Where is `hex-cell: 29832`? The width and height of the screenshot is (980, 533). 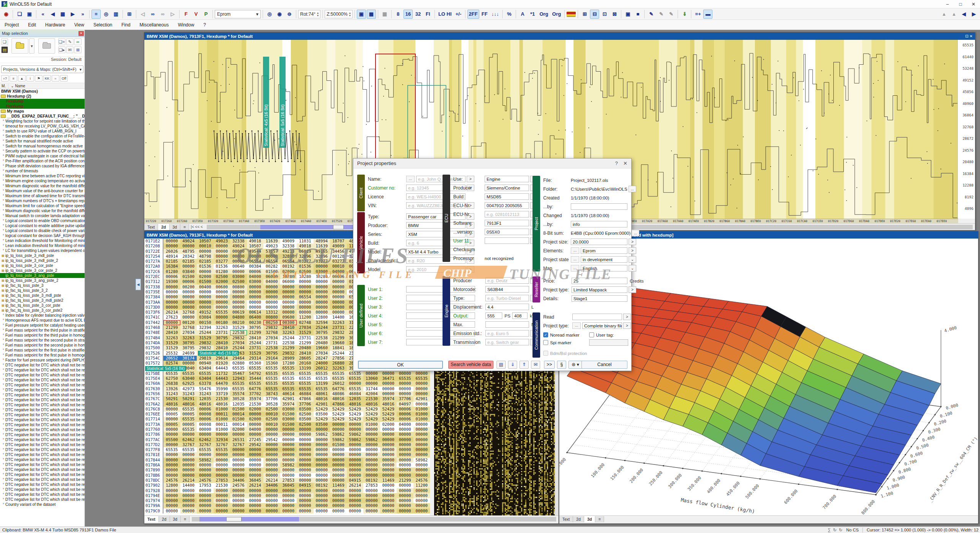
hex-cell: 29832 is located at coordinates (289, 353).